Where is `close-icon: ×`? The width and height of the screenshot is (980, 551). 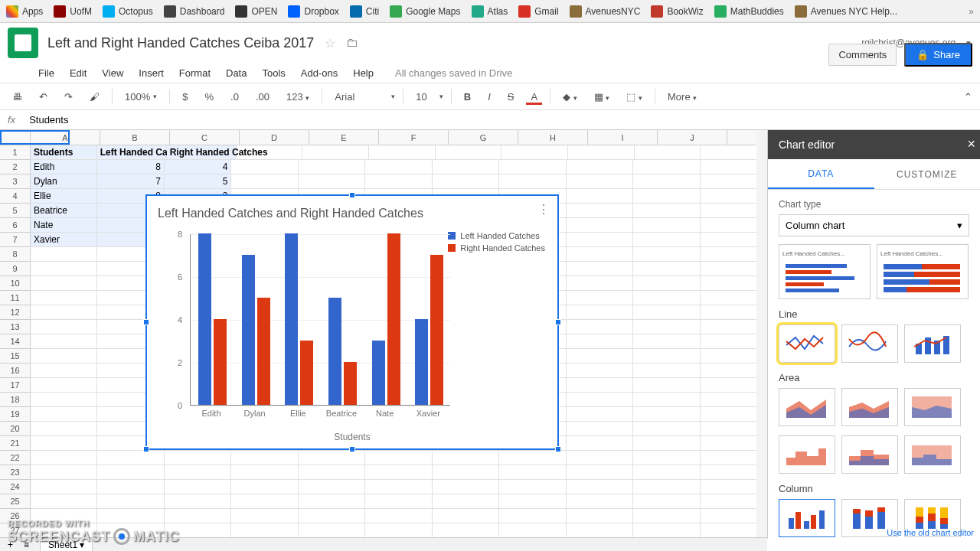
close-icon: × is located at coordinates (971, 144).